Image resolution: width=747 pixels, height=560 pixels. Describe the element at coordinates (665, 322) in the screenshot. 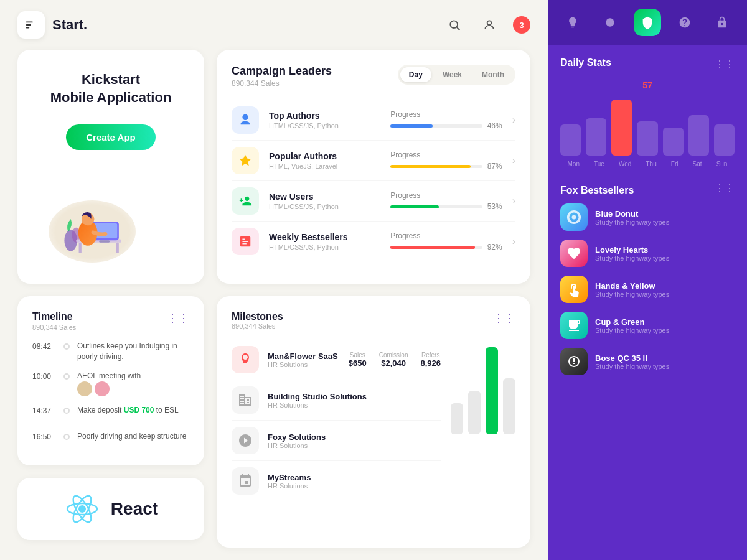

I see `fb-name-cup-green: Cup & Green` at that location.